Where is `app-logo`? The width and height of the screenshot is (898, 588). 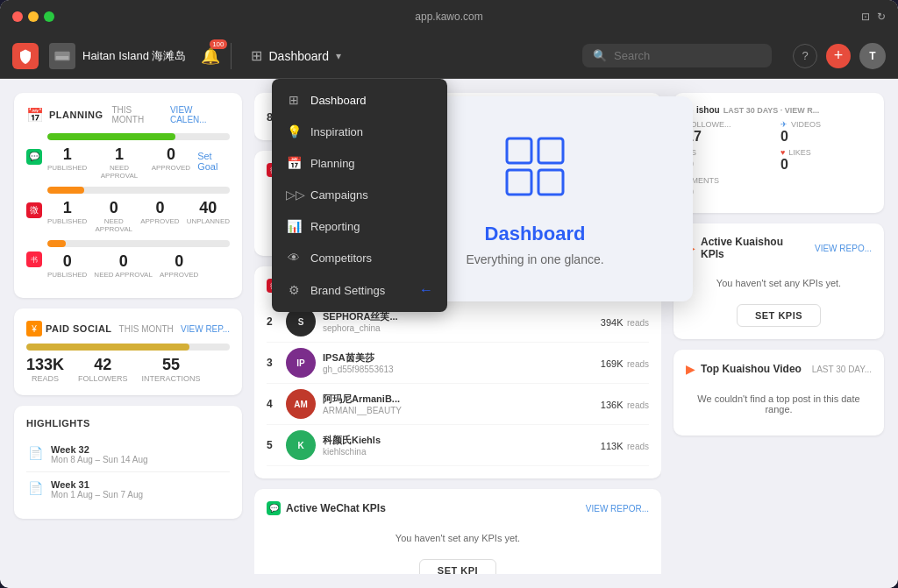 app-logo is located at coordinates (25, 56).